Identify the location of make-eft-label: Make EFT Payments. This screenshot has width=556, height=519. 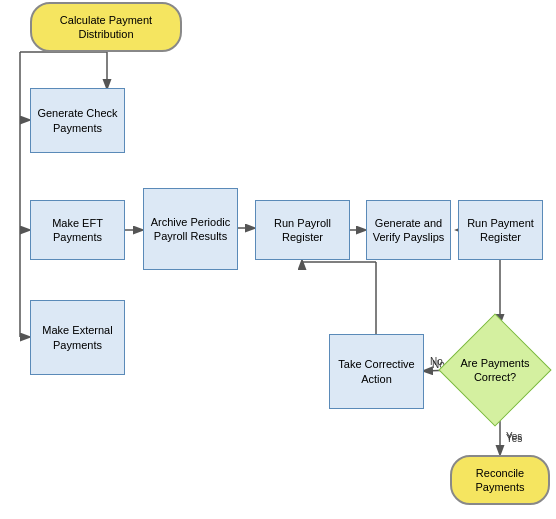
(78, 230).